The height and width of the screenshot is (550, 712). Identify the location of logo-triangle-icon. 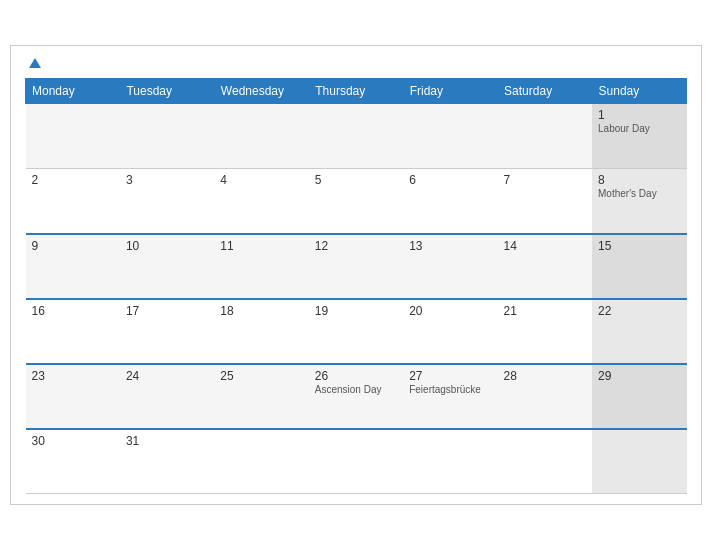
(35, 63).